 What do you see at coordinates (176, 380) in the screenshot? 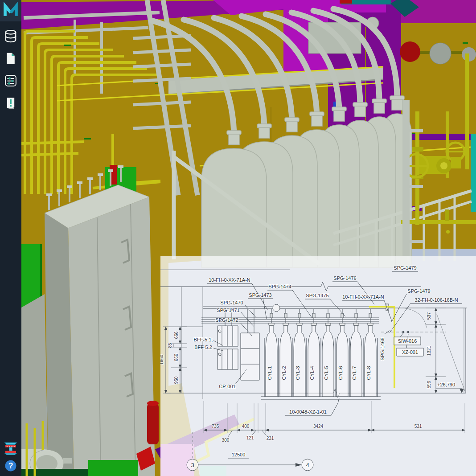
I see `dim-950: 950` at bounding box center [176, 380].